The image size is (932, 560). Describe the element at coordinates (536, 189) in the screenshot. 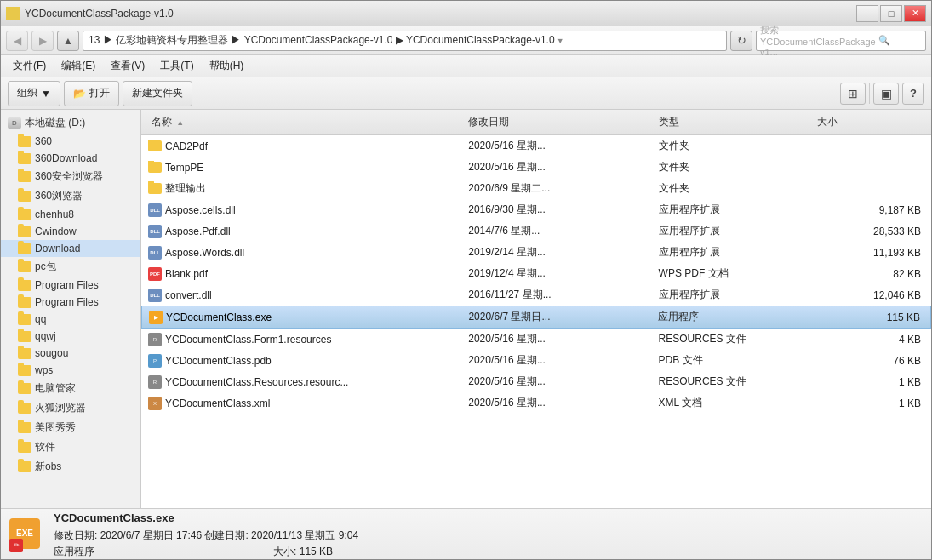

I see `table-row: 整理输出2020/6/9 星期二...文件夹` at that location.